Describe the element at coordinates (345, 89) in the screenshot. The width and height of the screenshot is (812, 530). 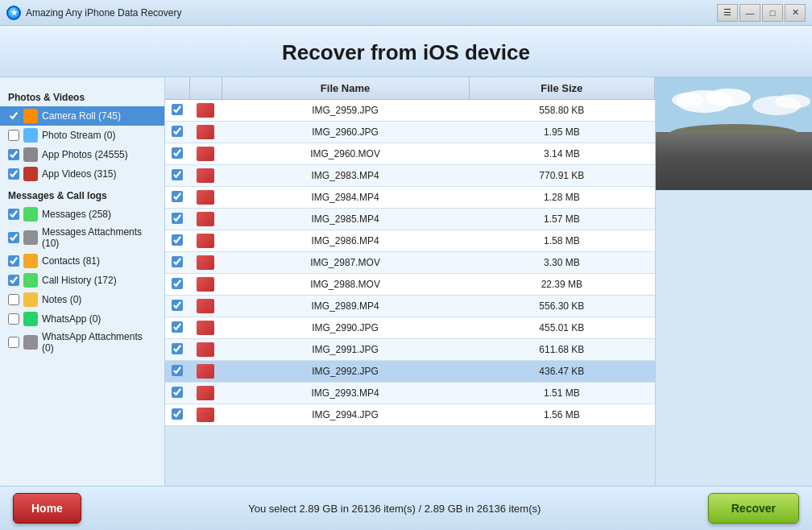
I see `col-filename: File Name` at that location.